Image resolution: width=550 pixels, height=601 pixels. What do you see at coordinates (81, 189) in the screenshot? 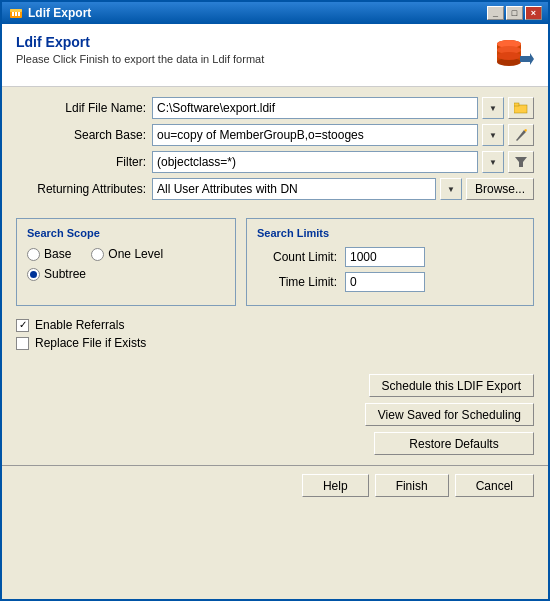
I see `returning-attrs-label: Returning Attributes:` at bounding box center [81, 189].